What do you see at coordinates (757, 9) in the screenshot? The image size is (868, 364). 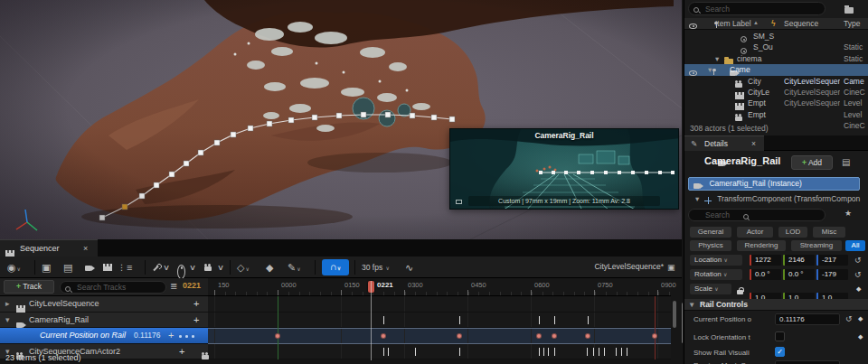 I see `outliner-search-input` at bounding box center [757, 9].